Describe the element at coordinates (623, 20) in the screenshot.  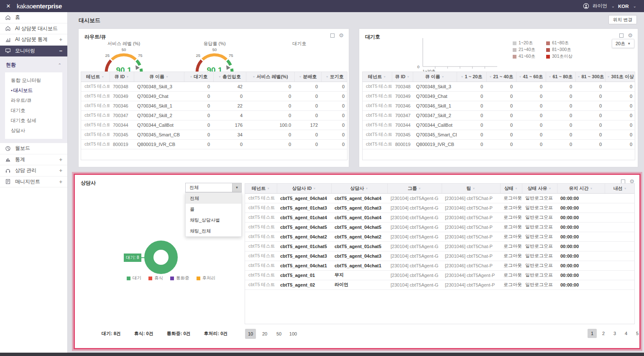
I see `change-location-button: 위치 변경` at that location.